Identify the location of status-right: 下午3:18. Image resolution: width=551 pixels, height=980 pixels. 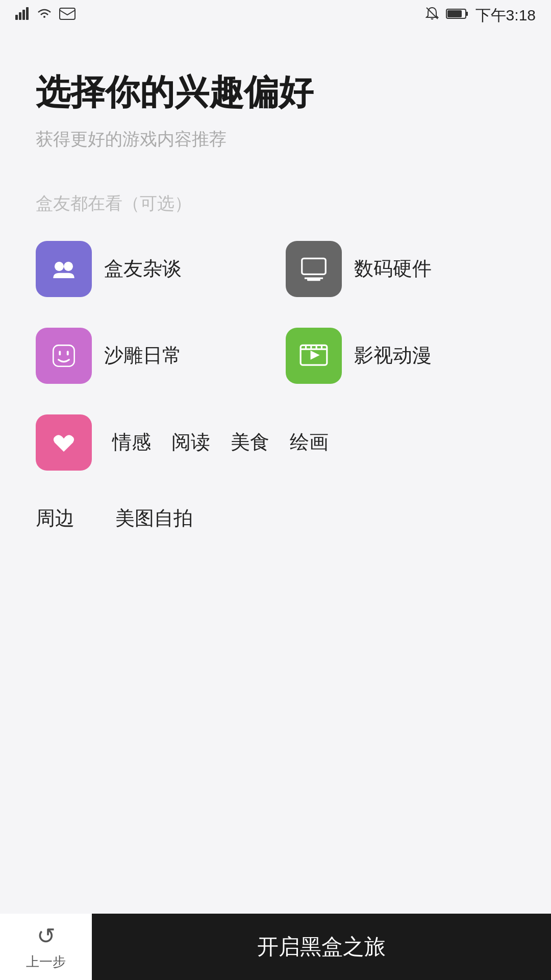
(481, 15).